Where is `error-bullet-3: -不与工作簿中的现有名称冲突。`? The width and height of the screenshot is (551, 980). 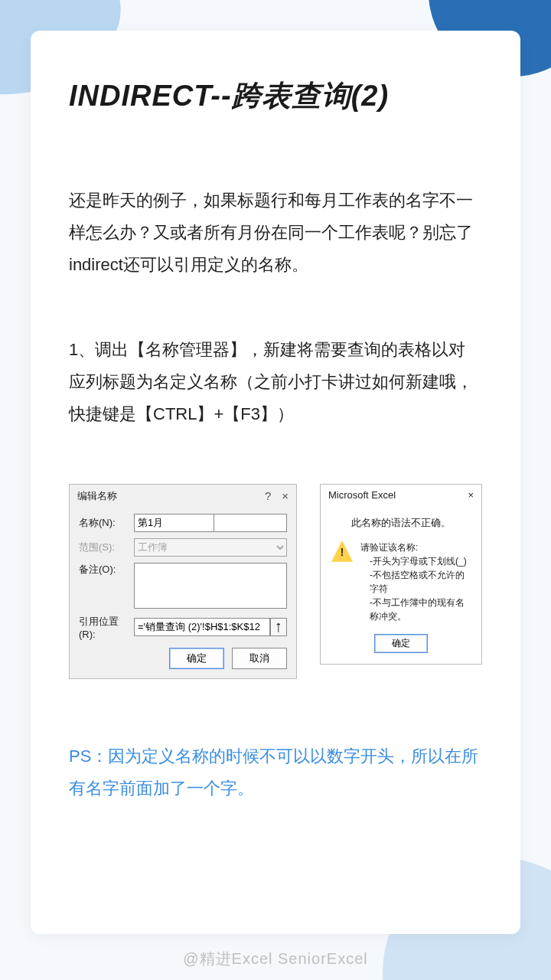 error-bullet-3: -不与工作簿中的现有名称冲突。 is located at coordinates (420, 609).